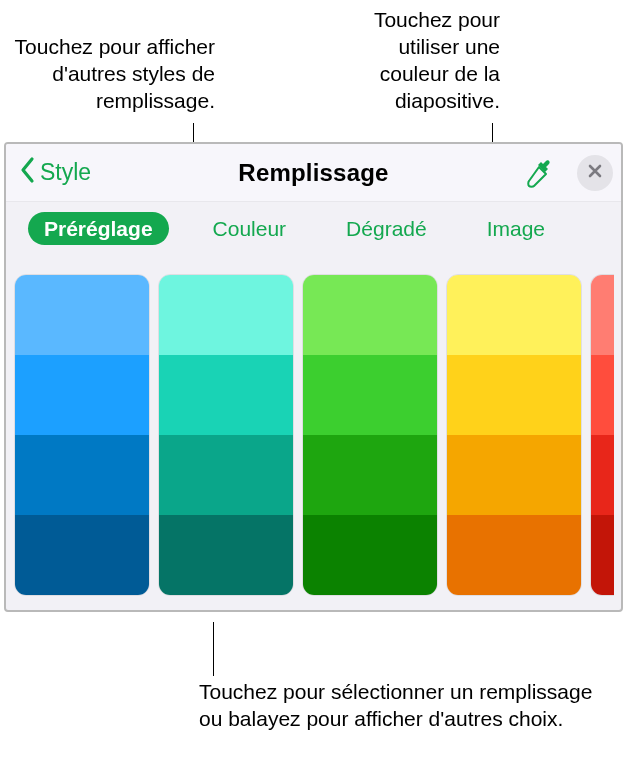 This screenshot has height=780, width=627. I want to click on close-icon, so click(595, 173).